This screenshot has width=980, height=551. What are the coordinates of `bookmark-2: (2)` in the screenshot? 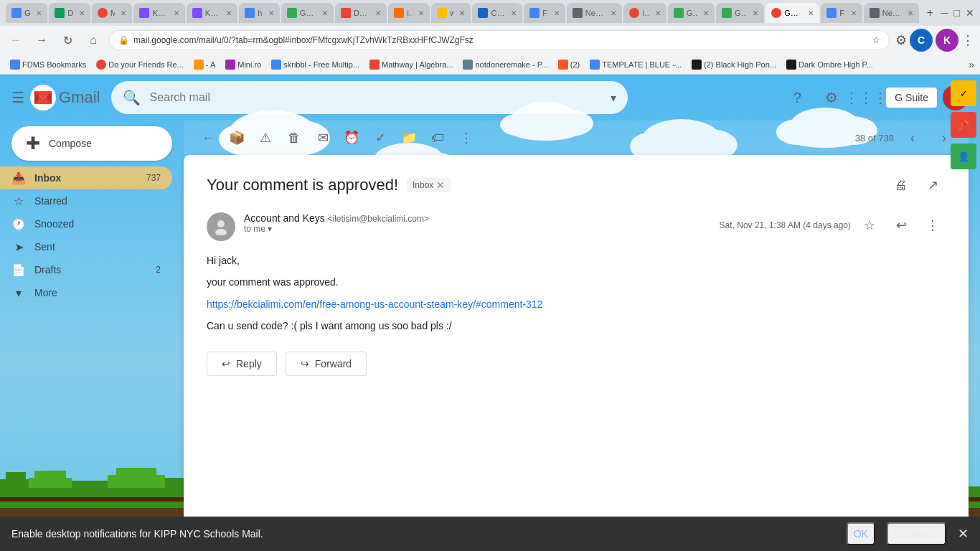 It's located at (569, 65).